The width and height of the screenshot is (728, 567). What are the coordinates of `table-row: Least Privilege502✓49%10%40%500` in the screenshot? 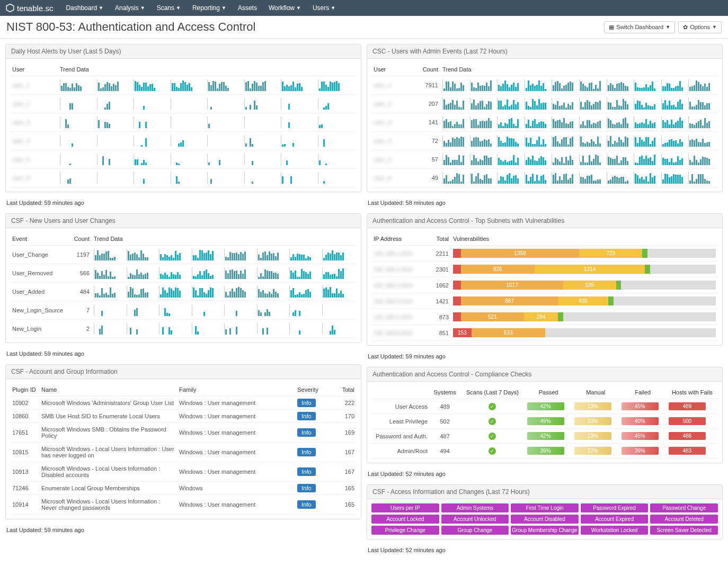 It's located at (545, 421).